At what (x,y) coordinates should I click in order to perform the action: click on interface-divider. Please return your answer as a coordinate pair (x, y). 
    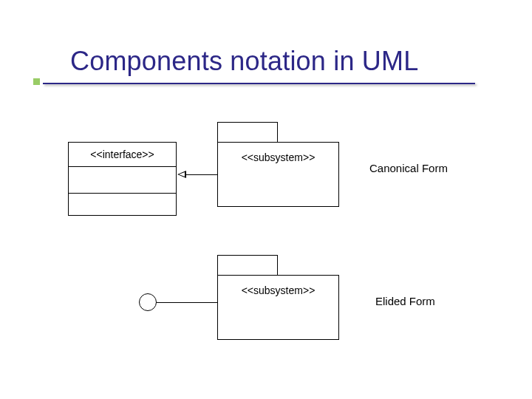
    Looking at the image, I should click on (123, 194).